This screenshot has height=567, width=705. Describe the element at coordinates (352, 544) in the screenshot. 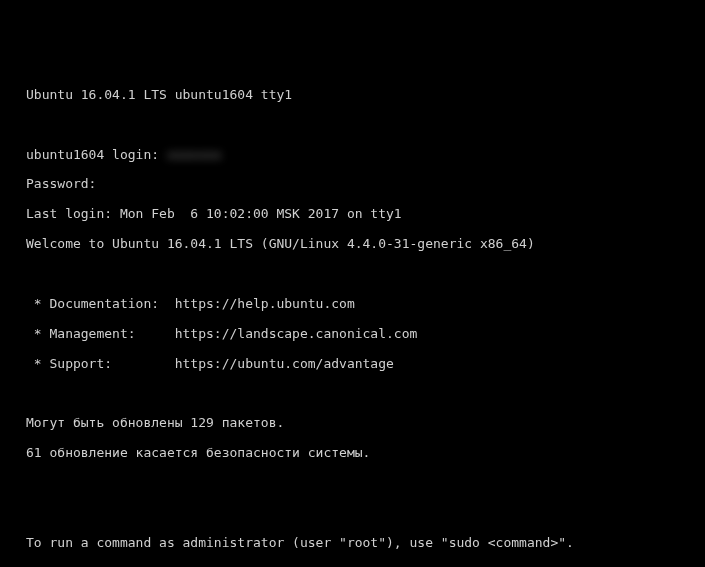

I see `sudo-hint-line-1: To run a command as administrator (user …` at that location.